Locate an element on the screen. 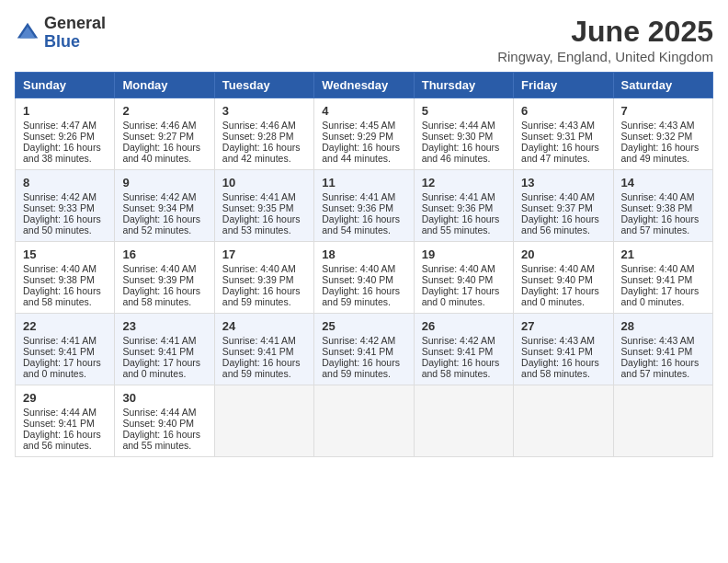  day-number: 18 is located at coordinates (364, 254).